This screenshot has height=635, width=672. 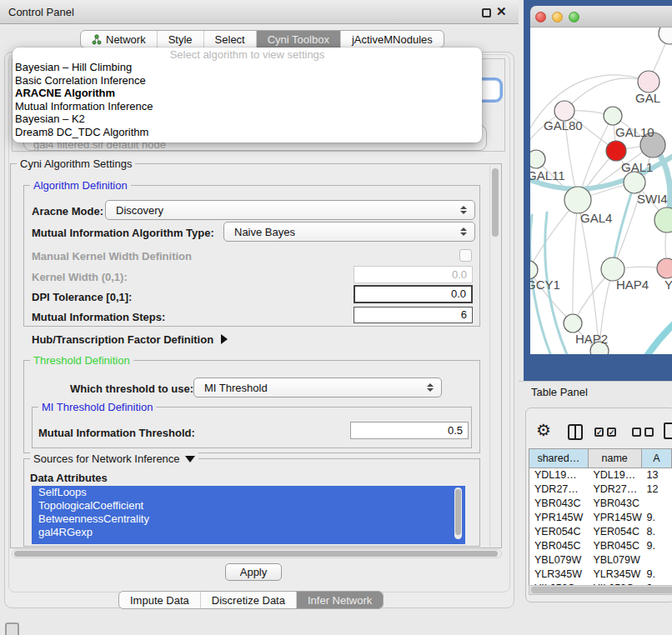 I want to click on node-label: SWI4, so click(x=652, y=198).